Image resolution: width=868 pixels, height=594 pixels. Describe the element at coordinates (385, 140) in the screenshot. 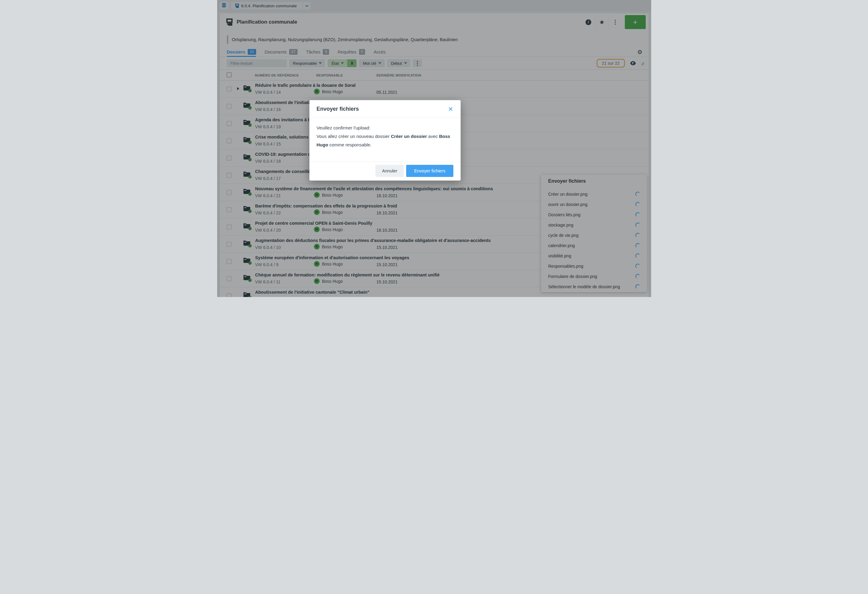

I see `confirm-detail: Vous allez créer un nouveau dossier Crée…` at that location.